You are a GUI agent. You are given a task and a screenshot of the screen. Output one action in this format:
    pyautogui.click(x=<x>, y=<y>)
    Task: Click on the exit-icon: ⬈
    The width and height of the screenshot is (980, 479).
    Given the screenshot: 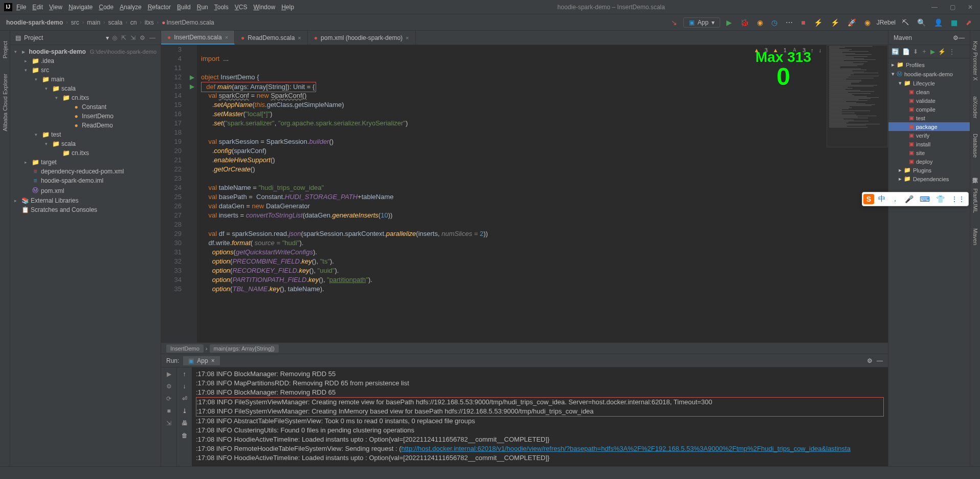 What is the action you would take?
    pyautogui.click(x=969, y=23)
    